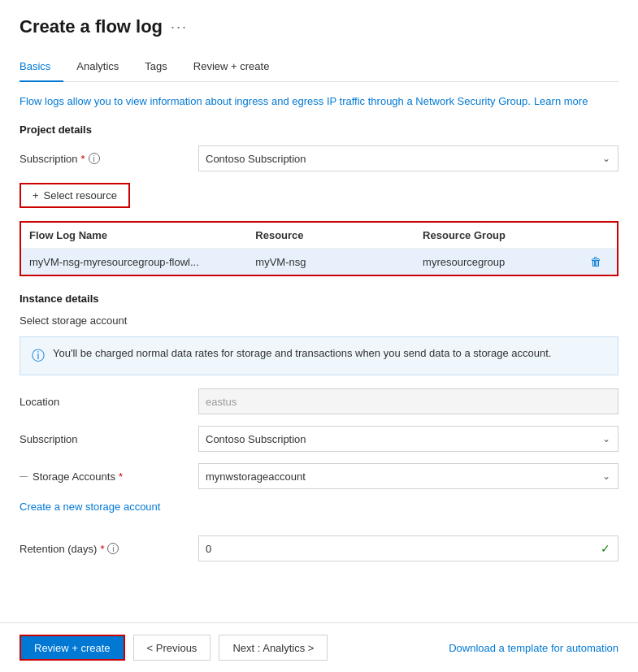 Image resolution: width=638 pixels, height=672 pixels. Describe the element at coordinates (72, 648) in the screenshot. I see `review-create-button: Review + create` at that location.